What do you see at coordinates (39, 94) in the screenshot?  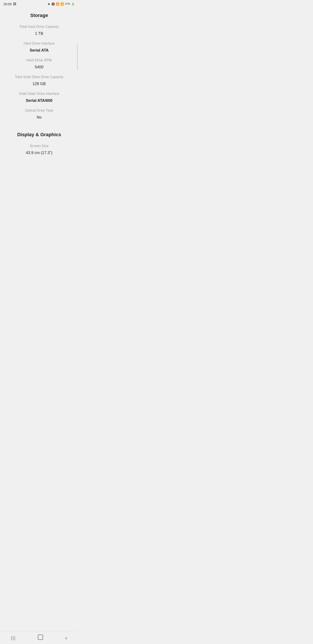 I see `spec-label-ssd-interface: Solid State Drive Interface` at bounding box center [39, 94].